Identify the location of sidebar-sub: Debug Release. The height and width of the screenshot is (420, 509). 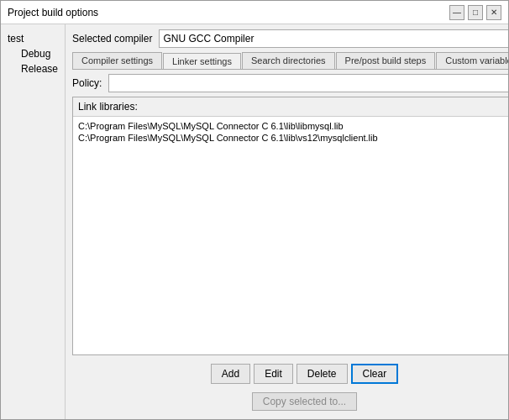
(33, 61).